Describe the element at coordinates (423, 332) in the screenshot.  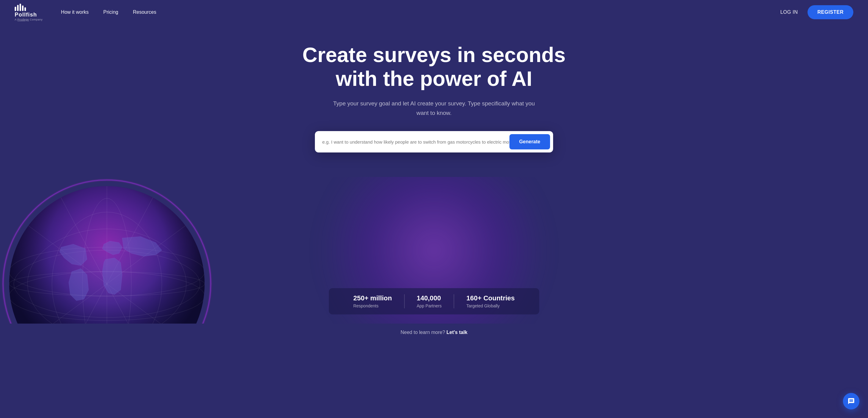
I see `cta-text: Need to learn more?` at that location.